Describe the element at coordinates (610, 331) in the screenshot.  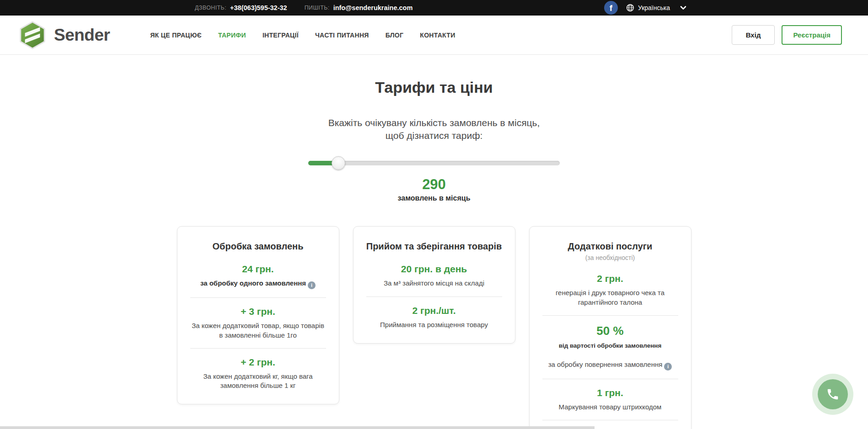
I see `price-value: 50 %` at that location.